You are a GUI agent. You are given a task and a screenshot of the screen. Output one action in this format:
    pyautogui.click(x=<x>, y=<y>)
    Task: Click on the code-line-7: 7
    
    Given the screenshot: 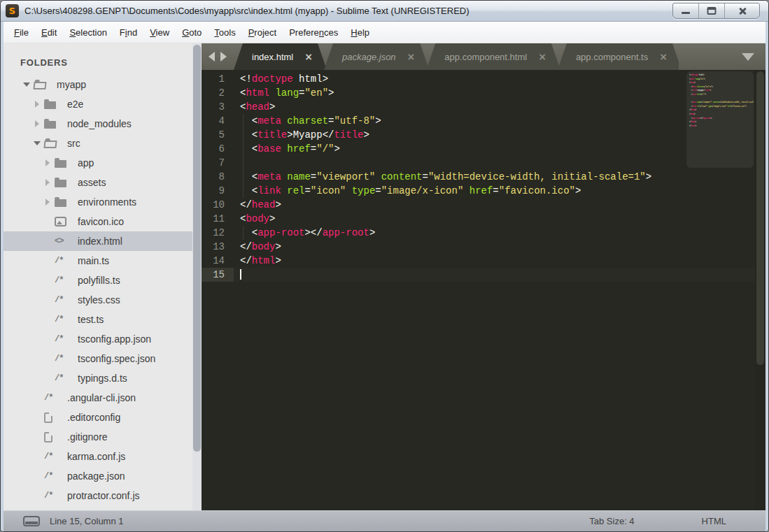 What is the action you would take?
    pyautogui.click(x=484, y=163)
    